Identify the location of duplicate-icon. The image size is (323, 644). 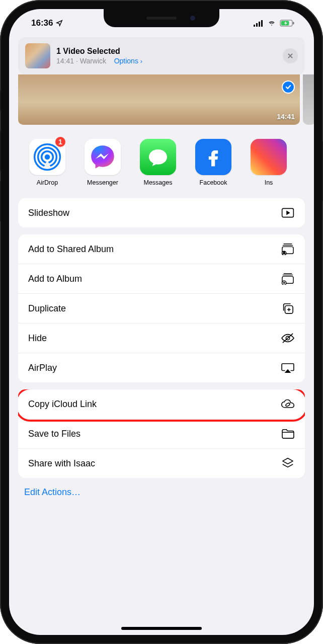
(288, 308).